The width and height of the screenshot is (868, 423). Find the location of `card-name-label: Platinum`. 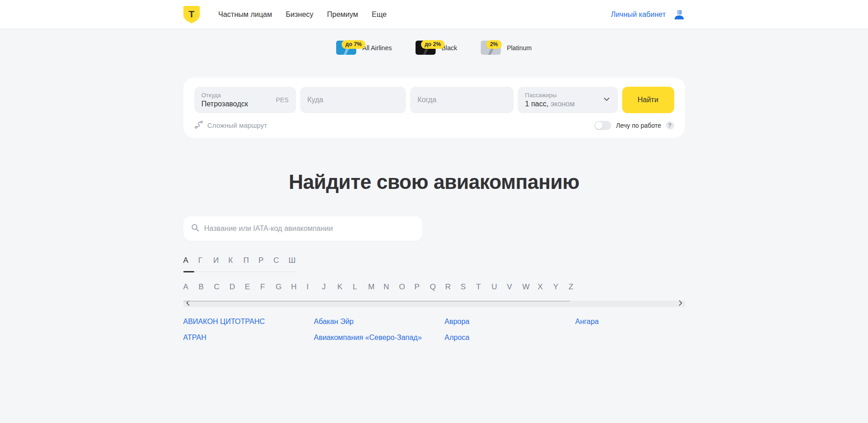

card-name-label: Platinum is located at coordinates (519, 48).